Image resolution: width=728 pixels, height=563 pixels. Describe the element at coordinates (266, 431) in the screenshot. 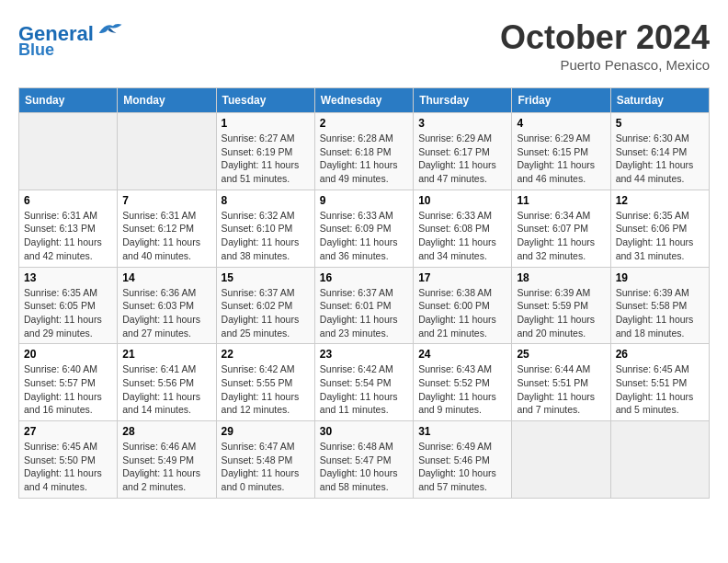

I see `day-number: 29` at that location.